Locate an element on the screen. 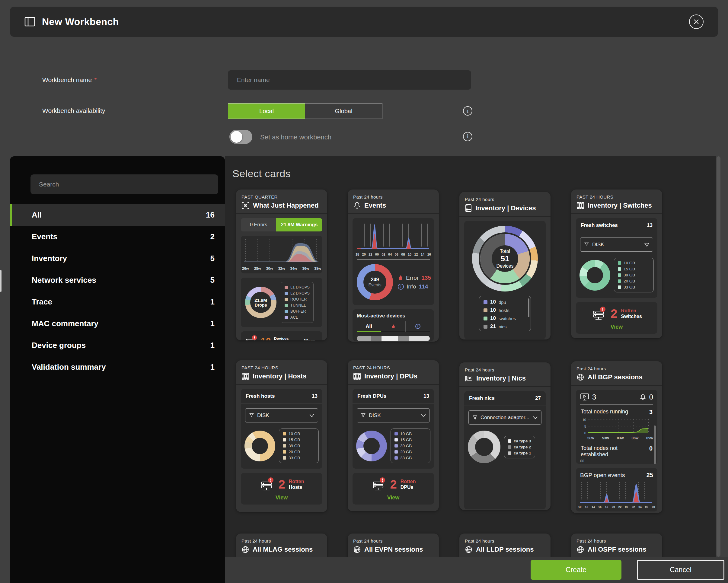  bgp-open-events-panel: BGP open events 25 101214161820220002040… is located at coordinates (617, 489).